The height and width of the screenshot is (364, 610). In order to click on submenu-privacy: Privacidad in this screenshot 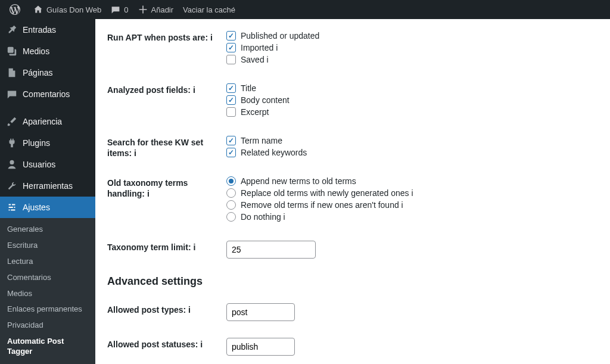, I will do `click(48, 325)`.